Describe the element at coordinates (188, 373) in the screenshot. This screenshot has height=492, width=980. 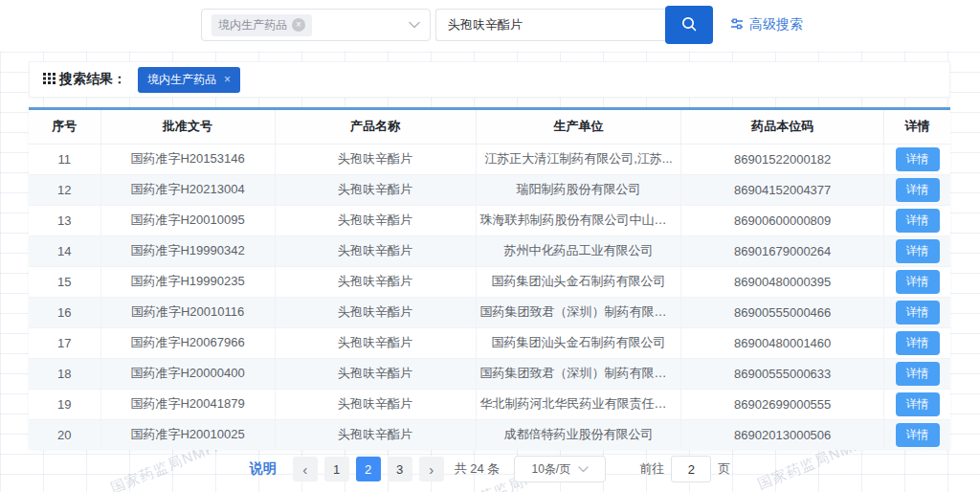
I see `cell-approval: 国药准字H20000400` at that location.